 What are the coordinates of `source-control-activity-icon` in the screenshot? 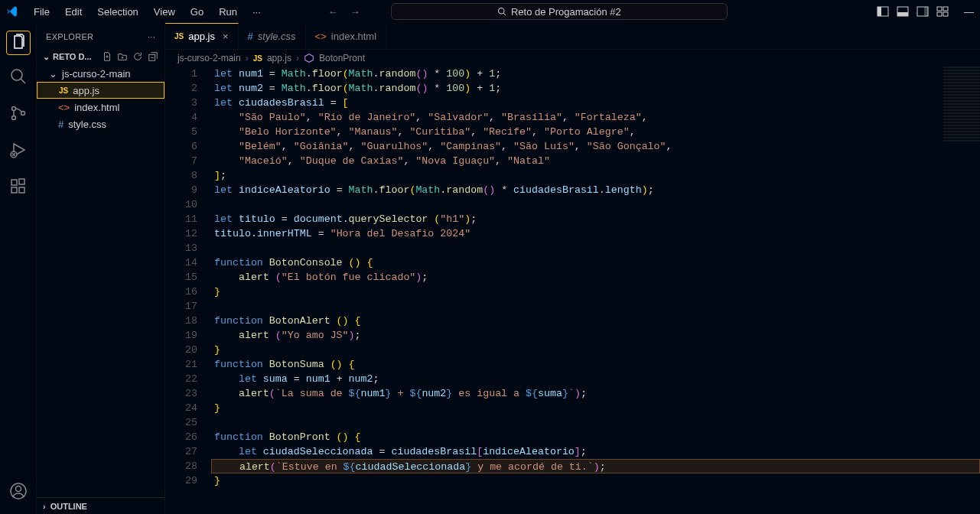 It's located at (18, 113).